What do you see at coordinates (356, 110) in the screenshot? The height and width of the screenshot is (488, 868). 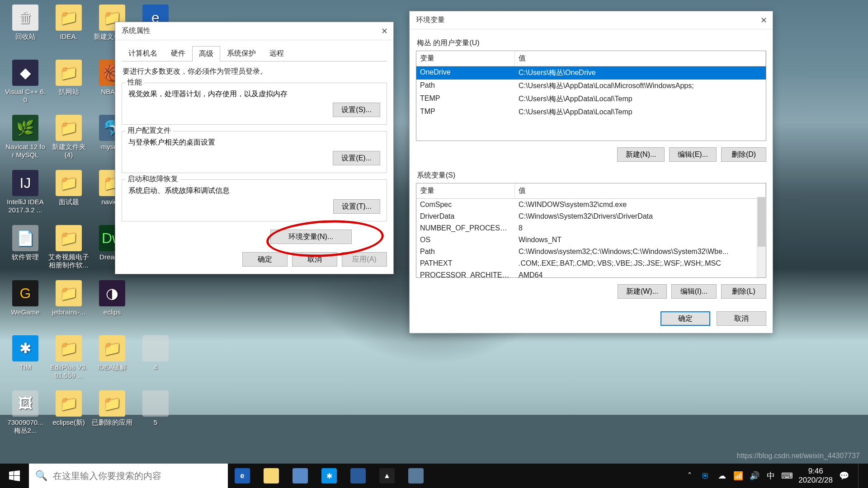 I see `performance-settings-button: 设置(S)...` at bounding box center [356, 110].